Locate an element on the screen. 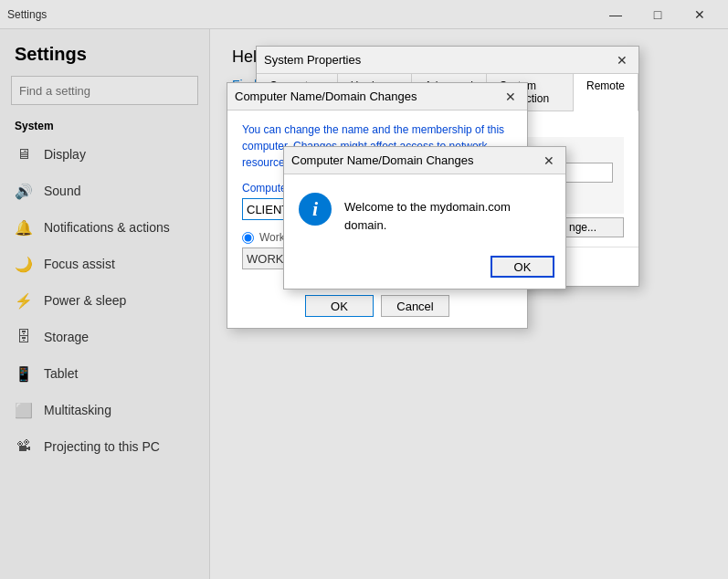 The height and width of the screenshot is (579, 728). confirm-body: i Welcome to the mydomain.com domain. is located at coordinates (425, 212).